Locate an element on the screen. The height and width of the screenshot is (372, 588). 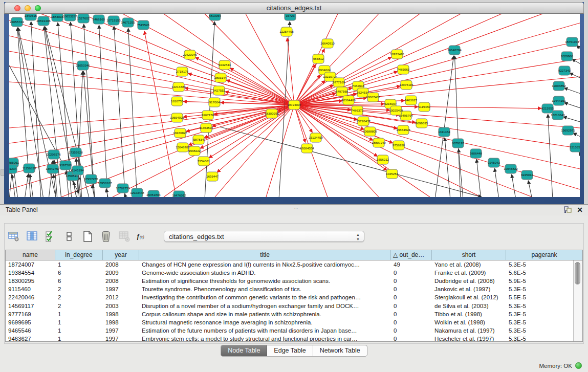
network-window-titlebar: citations_edges.txt is located at coordinates (294, 8).